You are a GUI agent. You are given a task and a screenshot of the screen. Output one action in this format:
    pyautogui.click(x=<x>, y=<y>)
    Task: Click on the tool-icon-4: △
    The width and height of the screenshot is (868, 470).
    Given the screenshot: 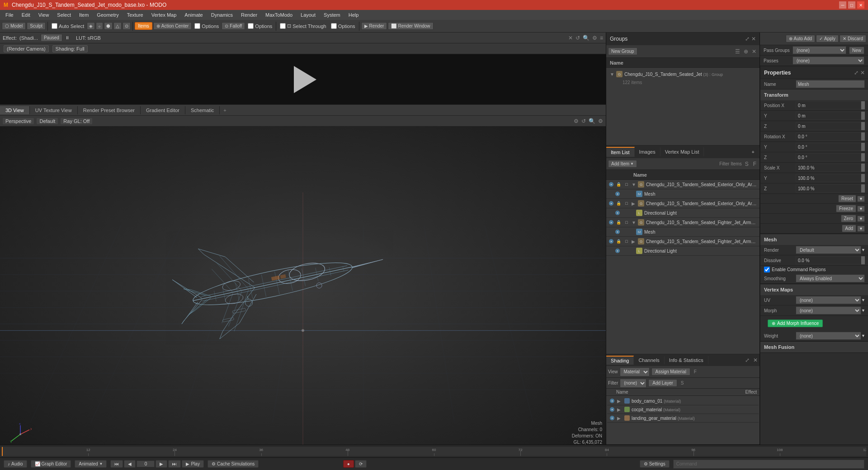 What is the action you would take?
    pyautogui.click(x=118, y=26)
    